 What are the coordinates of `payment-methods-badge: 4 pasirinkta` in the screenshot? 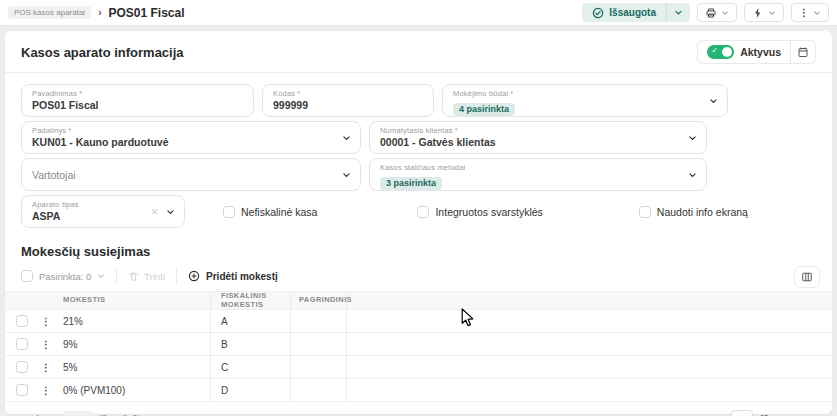 It's located at (484, 110).